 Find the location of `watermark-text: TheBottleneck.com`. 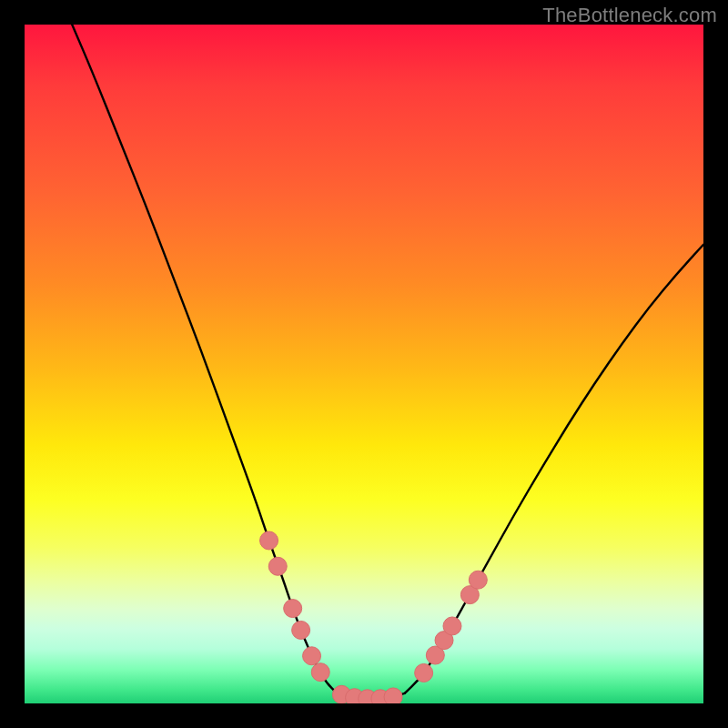

watermark-text: TheBottleneck.com is located at coordinates (630, 15).